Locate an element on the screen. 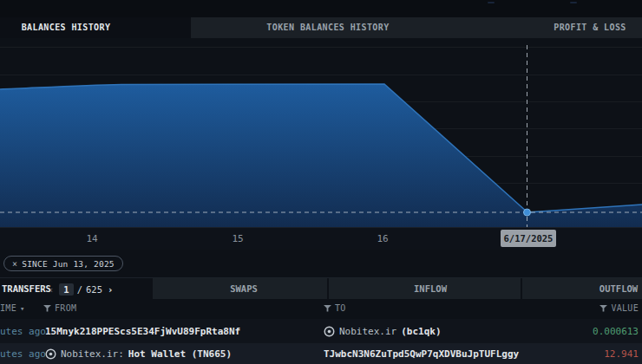 The image size is (642, 364). transfer-to: Nobitex.ir (bc1qk) is located at coordinates (383, 331).